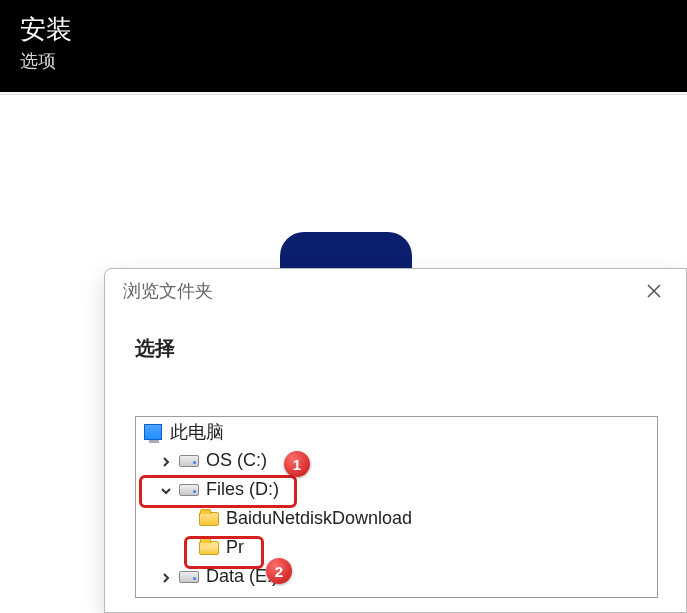 This screenshot has width=687, height=613. I want to click on tree-label: Data (E:), so click(242, 576).